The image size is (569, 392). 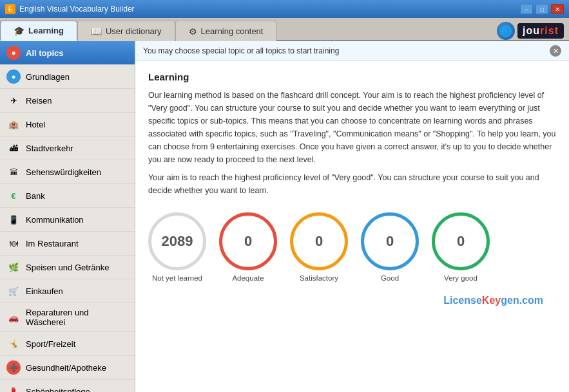 I want to click on app-title: English Visual Vocabulary Builder, so click(x=77, y=9).